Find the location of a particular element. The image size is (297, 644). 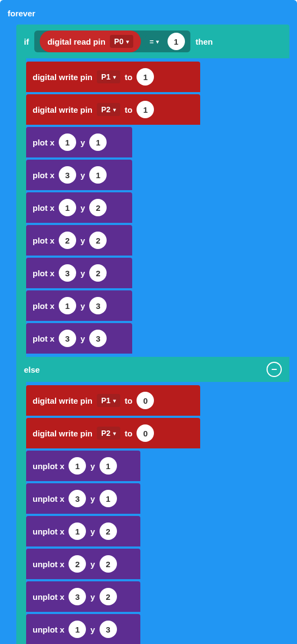

read-pin-dropdown: P0 ▾ is located at coordinates (122, 41).